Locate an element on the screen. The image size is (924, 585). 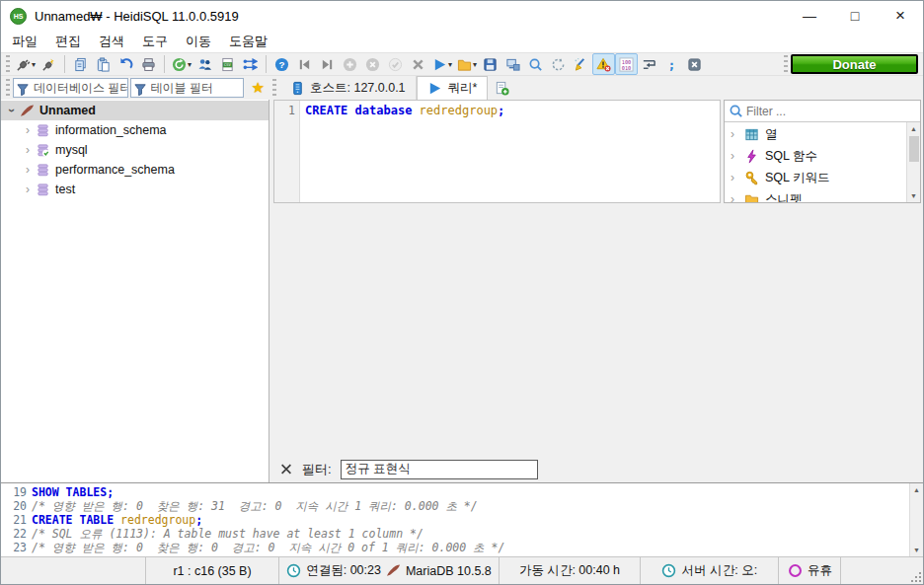
code-token: redredgroup is located at coordinates (458, 110).